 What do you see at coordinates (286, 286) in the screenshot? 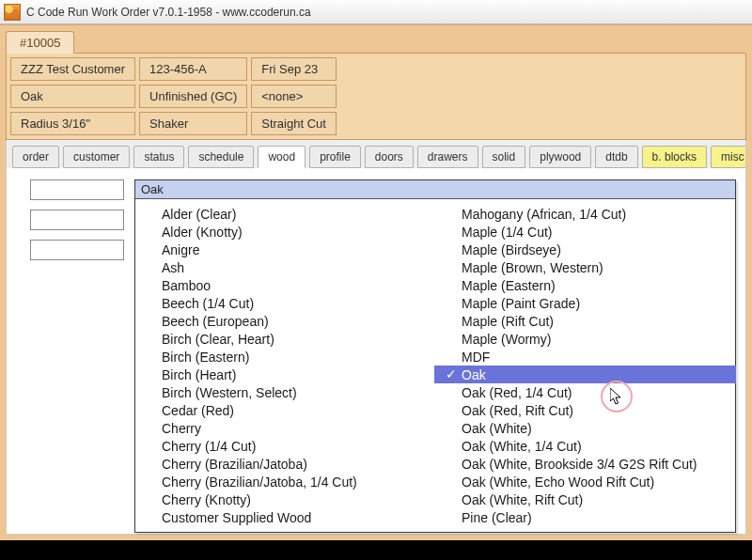
I see `dropdown-item: Bamboo` at bounding box center [286, 286].